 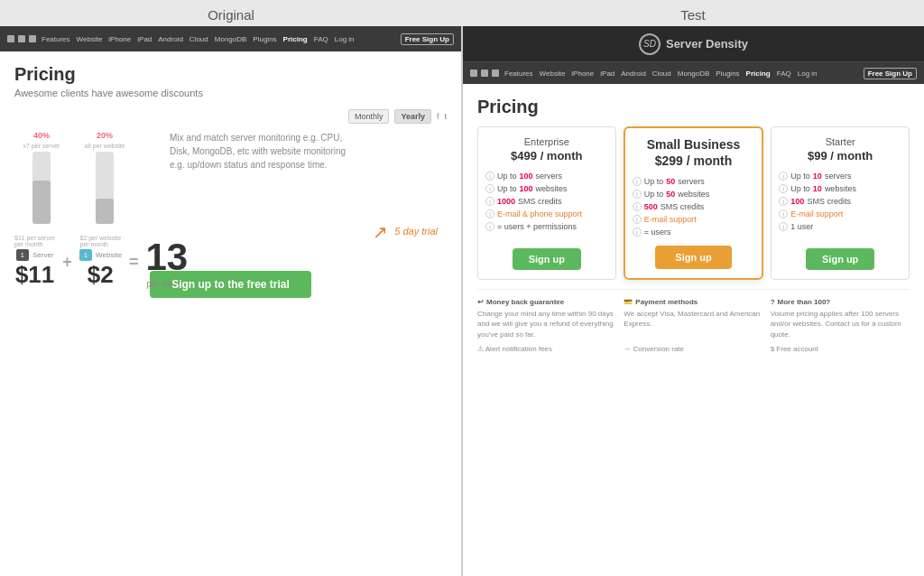 I want to click on info-icon-4: i, so click(x=490, y=214).